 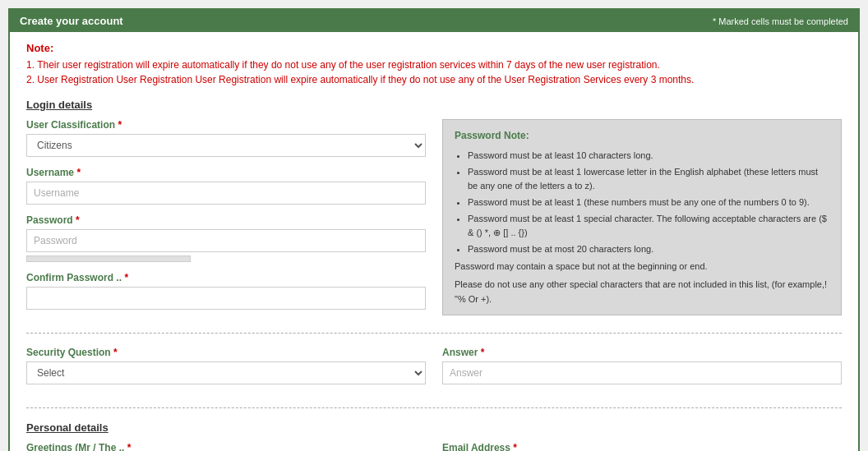 I want to click on password-note-item-5: Password must be at most 20 characters l…, so click(x=649, y=250).